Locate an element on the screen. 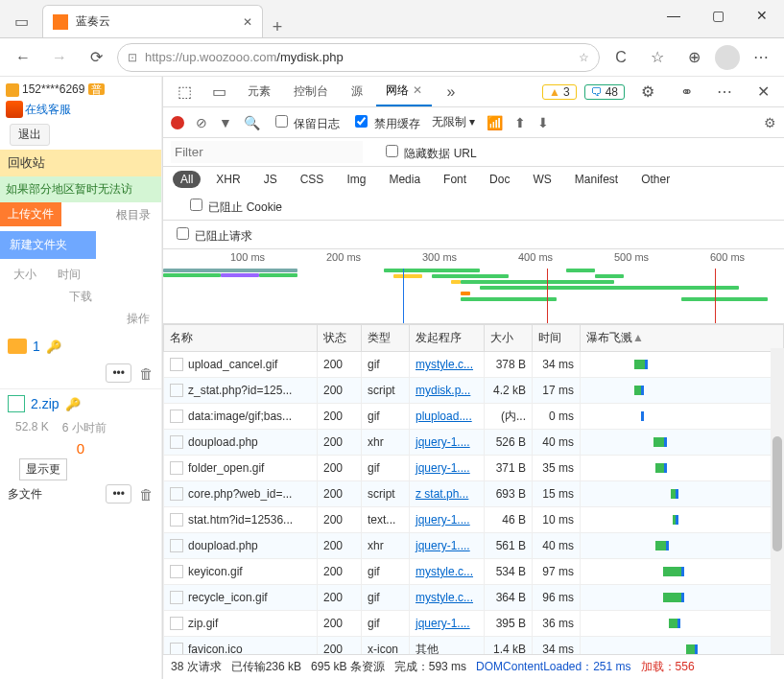 The image size is (784, 679). folder-delete-icon: 🗑 is located at coordinates (146, 374).